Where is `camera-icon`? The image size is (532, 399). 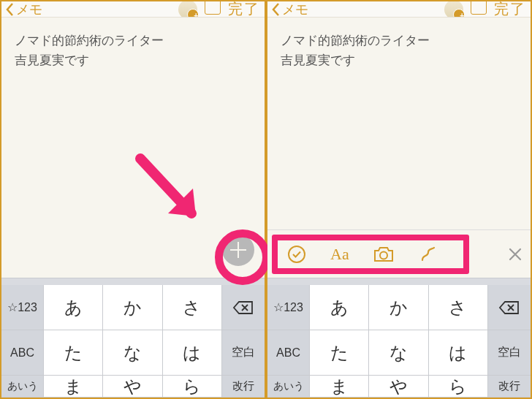 camera-icon is located at coordinates (384, 254).